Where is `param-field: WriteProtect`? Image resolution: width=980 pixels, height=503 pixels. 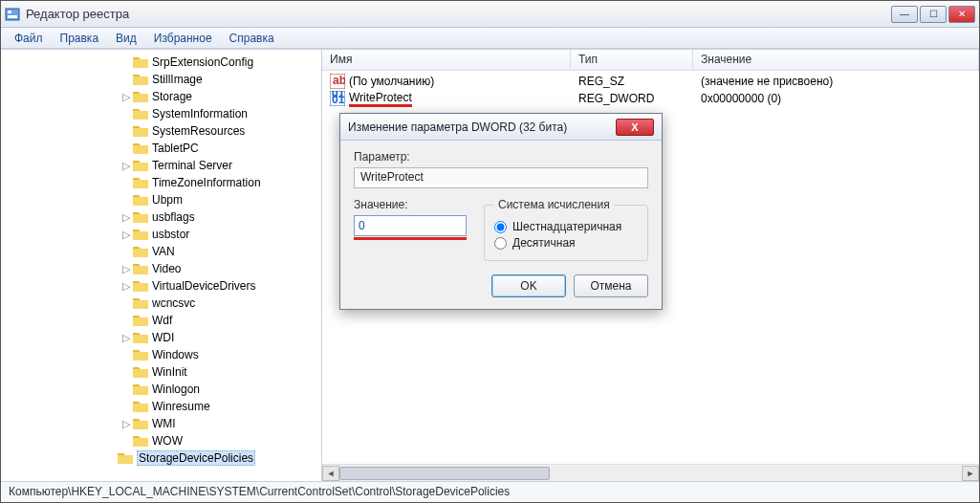 param-field: WriteProtect is located at coordinates (501, 178).